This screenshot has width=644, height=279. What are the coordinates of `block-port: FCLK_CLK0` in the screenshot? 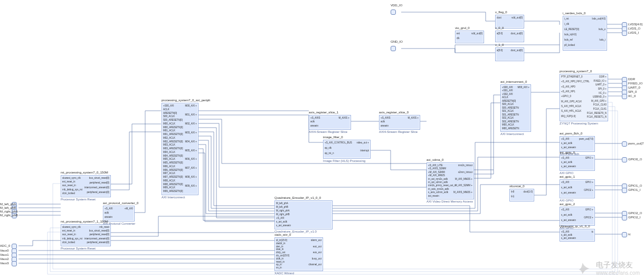 It's located at (600, 105).